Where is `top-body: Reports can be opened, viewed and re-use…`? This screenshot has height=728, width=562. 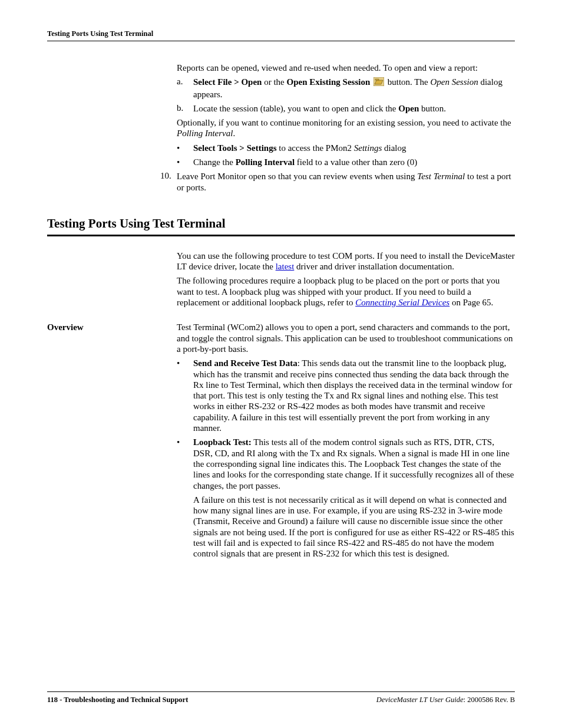 top-body: Reports can be opened, viewed and re-use… is located at coordinates (346, 127).